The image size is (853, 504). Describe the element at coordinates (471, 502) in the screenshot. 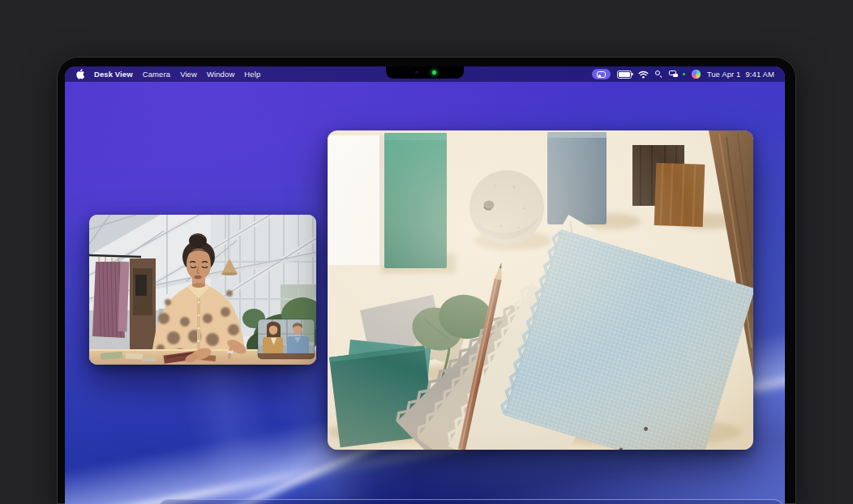

I see `bottom-window-edge` at that location.